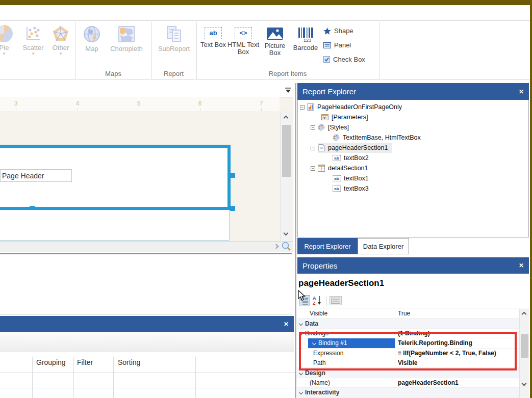 Image resolution: width=532 pixels, height=398 pixels. What do you see at coordinates (345, 117) in the screenshot?
I see `tree-node-parameters: x [Parameters]` at bounding box center [345, 117].